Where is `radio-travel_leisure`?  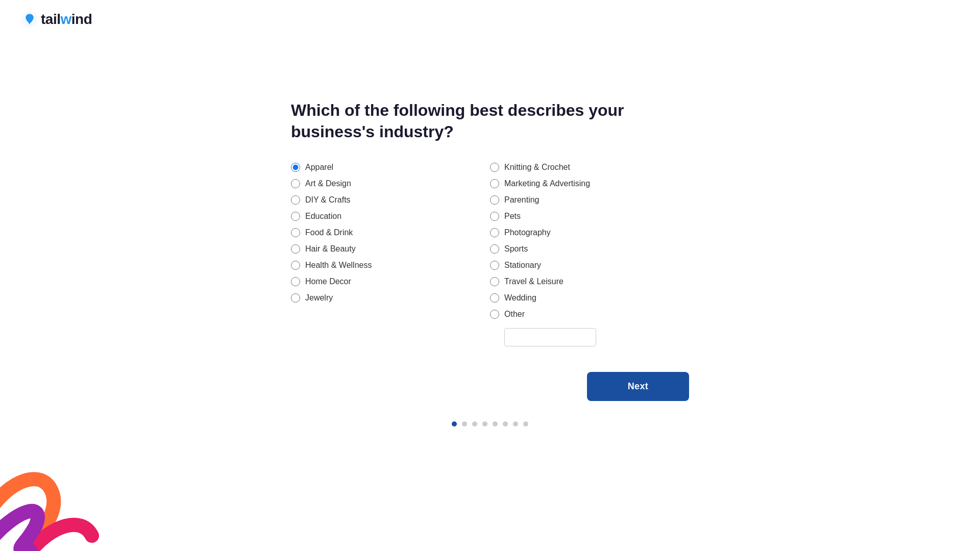 radio-travel_leisure is located at coordinates (495, 282).